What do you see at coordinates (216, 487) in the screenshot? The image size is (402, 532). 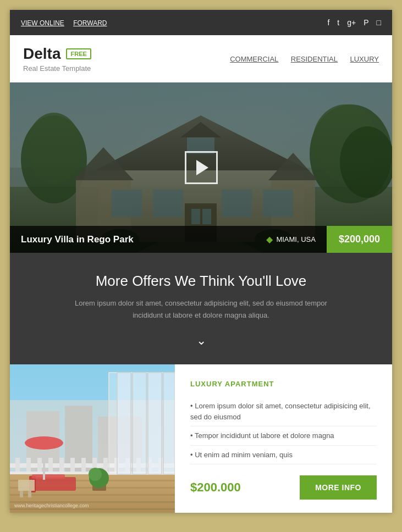 I see `listing-price: $200.000` at bounding box center [216, 487].